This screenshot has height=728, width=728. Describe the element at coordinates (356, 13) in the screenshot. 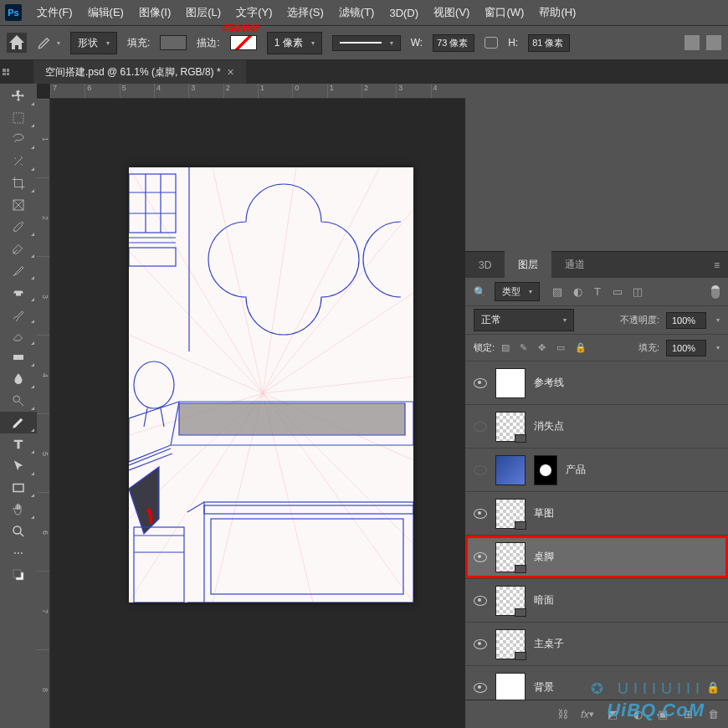

I see `menu-filter: 滤镜(T)` at that location.